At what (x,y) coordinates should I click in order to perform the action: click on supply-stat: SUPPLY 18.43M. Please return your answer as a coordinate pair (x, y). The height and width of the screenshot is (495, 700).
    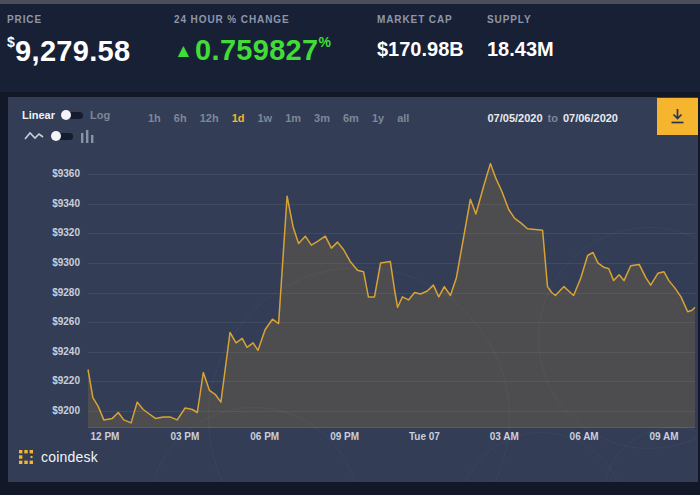
    Looking at the image, I should click on (520, 38).